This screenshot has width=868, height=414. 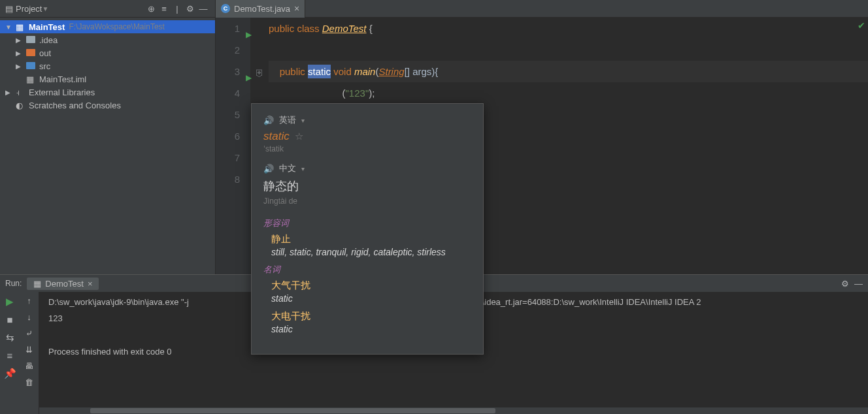 What do you see at coordinates (367, 149) in the screenshot?
I see `phonetic: ˈstatik` at bounding box center [367, 149].